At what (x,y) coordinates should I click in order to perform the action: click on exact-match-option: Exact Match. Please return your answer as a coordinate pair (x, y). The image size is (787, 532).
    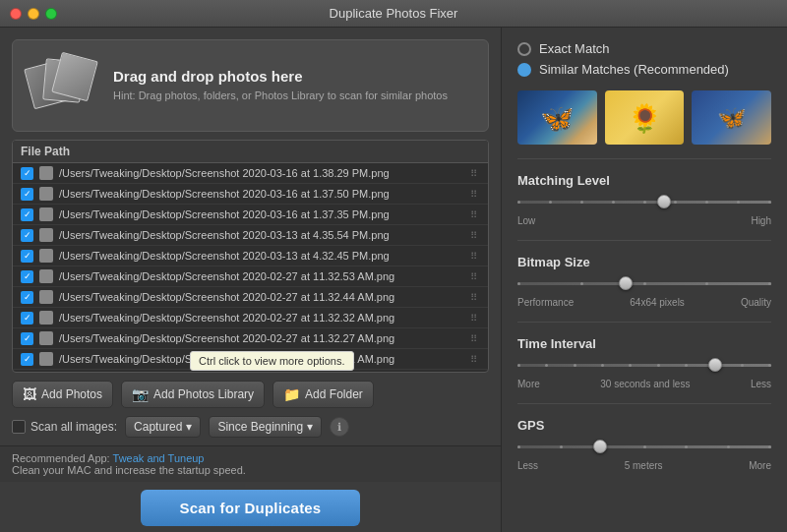
    Looking at the image, I should click on (644, 49).